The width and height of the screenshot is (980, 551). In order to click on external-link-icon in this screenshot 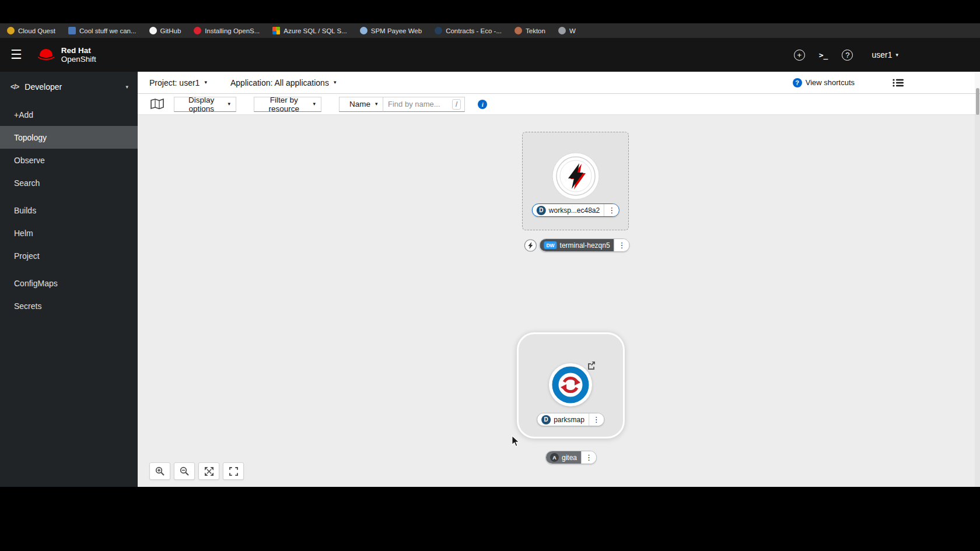, I will do `click(592, 365)`.